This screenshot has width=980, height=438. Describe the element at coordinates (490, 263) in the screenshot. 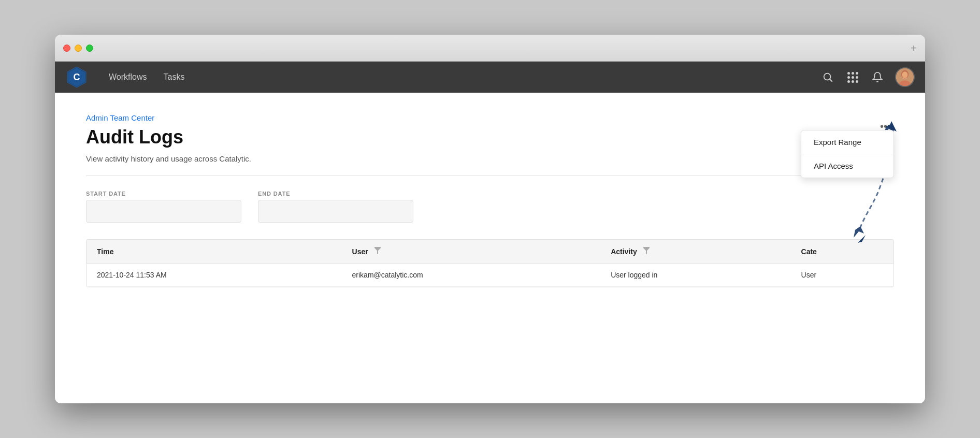

I see `audit-log-table-element: Time User Activity` at that location.